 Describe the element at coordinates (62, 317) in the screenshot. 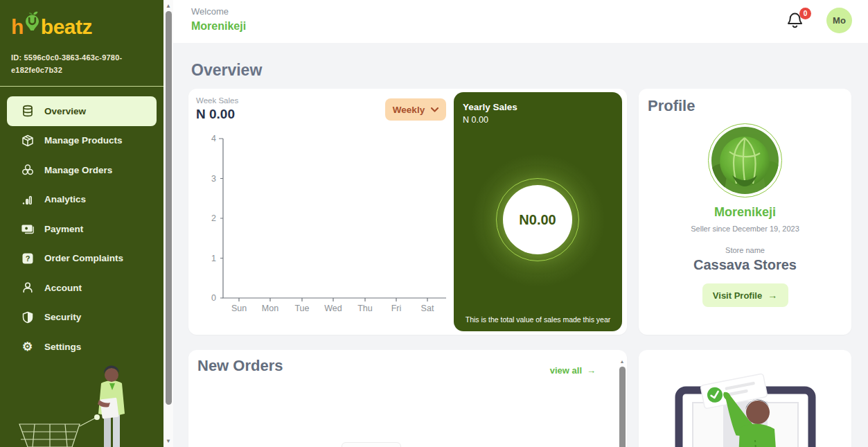

I see `sidebar-item-label: Security` at that location.